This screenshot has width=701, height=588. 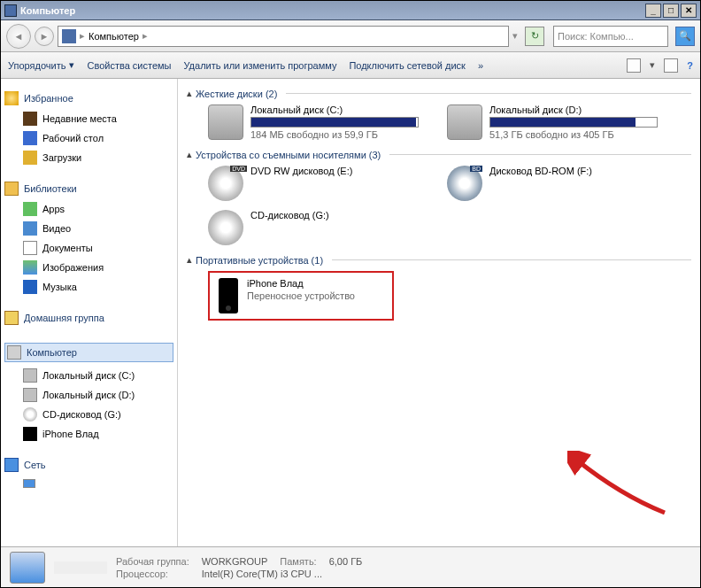 What do you see at coordinates (301, 296) in the screenshot?
I see `device-type: Переносное устройство` at bounding box center [301, 296].